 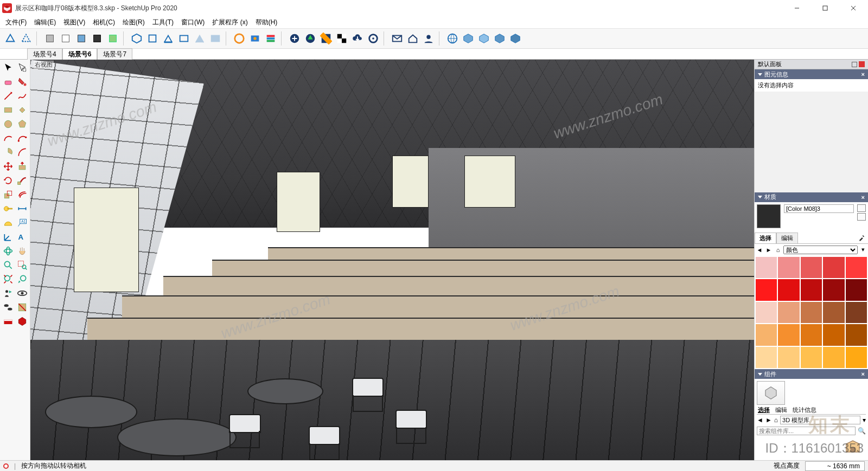 I want to click on components-header: 组件 ×, so click(x=812, y=374).